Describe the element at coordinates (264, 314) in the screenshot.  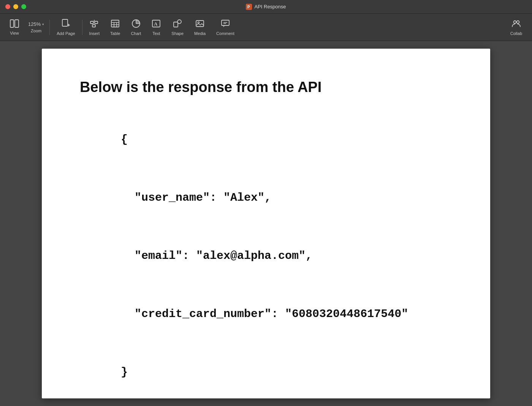
I see `code-line-4: "credit_card_number": "6080320448617540"` at that location.